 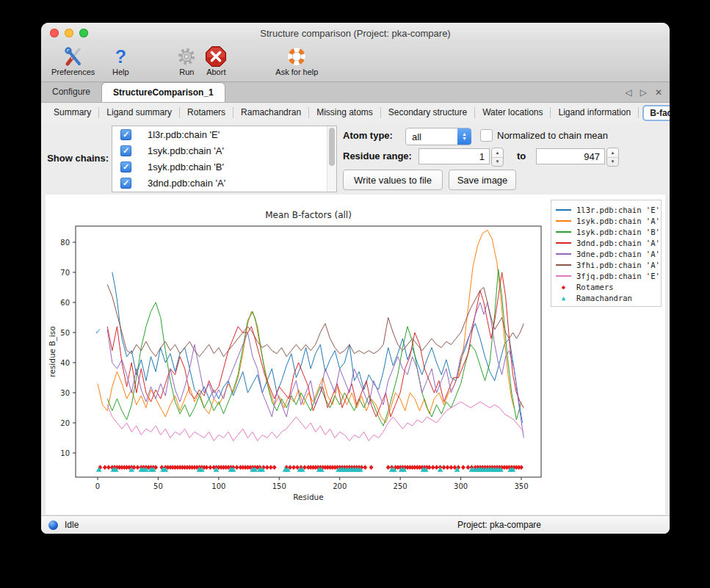 I want to click on ask-for-help-lifering-icon, so click(x=297, y=57).